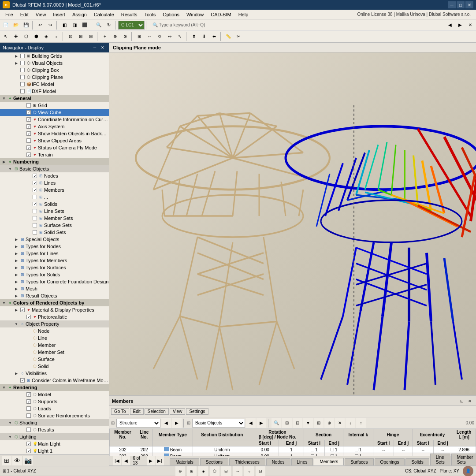 The width and height of the screenshot is (476, 476). What do you see at coordinates (56, 37) in the screenshot?
I see `tb2-6: ⬦` at bounding box center [56, 37].